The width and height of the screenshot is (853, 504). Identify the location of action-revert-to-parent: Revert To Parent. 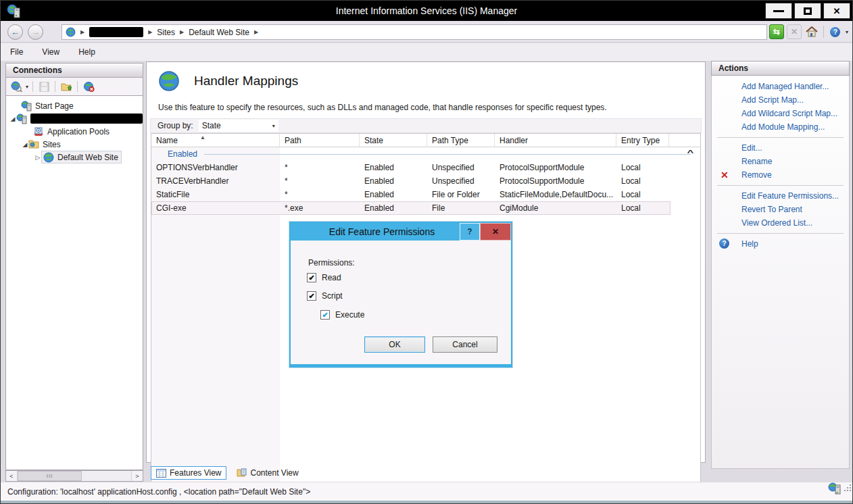
(780, 209).